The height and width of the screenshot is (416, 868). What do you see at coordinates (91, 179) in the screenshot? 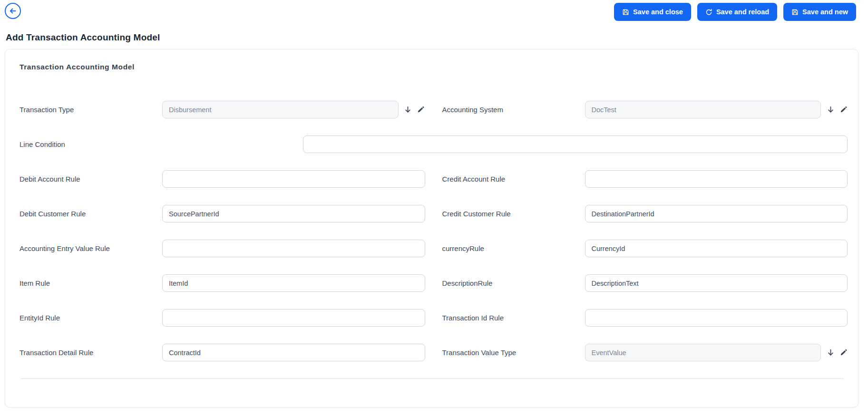
I see `debit-account-rule-label: Debit Account Rule` at bounding box center [91, 179].